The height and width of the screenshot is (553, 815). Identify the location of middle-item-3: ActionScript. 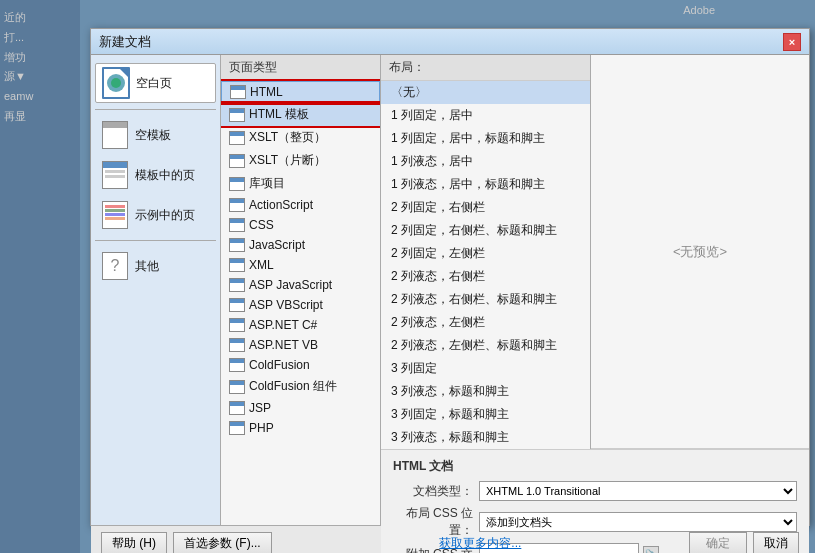
(300, 205).